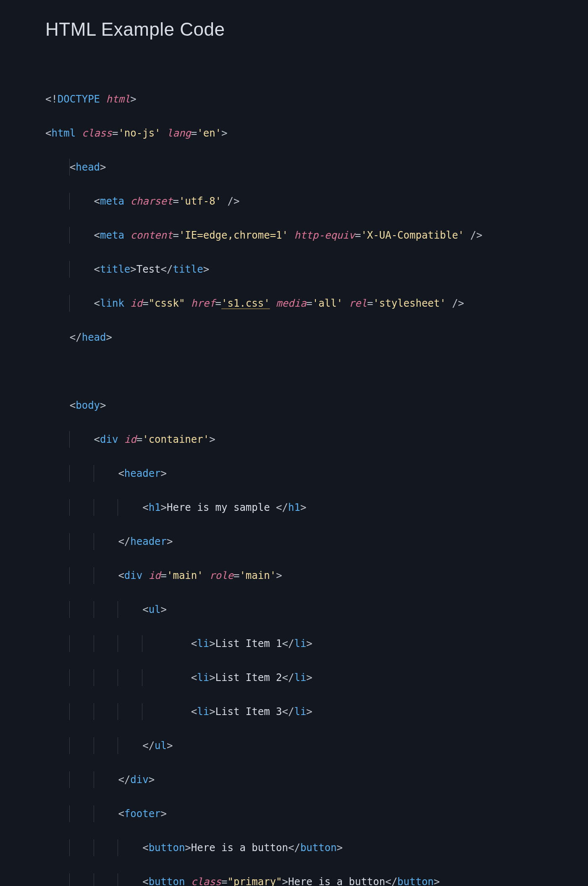 The height and width of the screenshot is (886, 588). I want to click on self-close: />, so click(230, 201).